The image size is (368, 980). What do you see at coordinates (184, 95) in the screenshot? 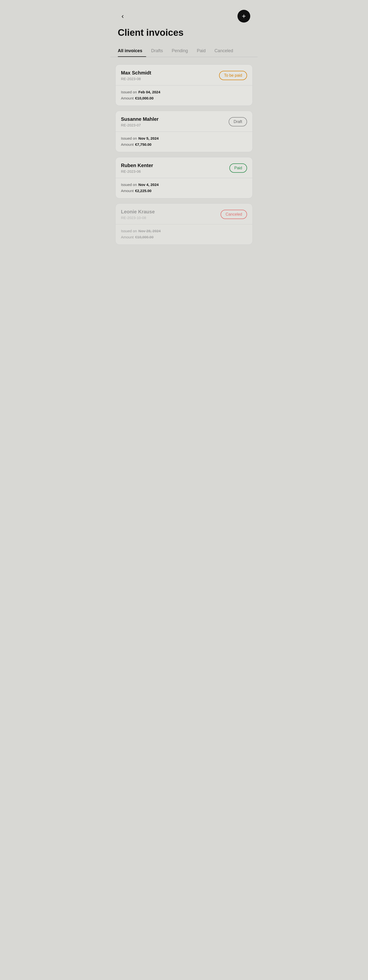
I see `invoice-details-1: Issued on Feb 04, 2024 Amount €10,000.00` at bounding box center [184, 95].